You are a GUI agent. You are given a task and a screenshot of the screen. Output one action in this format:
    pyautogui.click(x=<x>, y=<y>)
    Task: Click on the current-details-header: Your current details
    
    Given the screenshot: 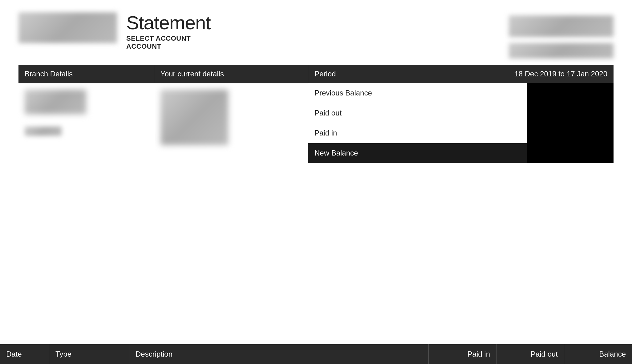 What is the action you would take?
    pyautogui.click(x=231, y=74)
    